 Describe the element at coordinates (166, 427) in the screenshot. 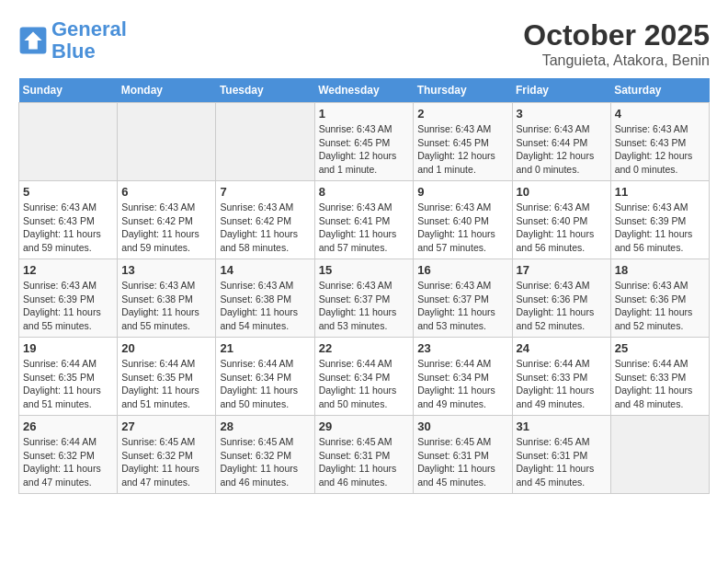

I see `day-number: 27` at that location.